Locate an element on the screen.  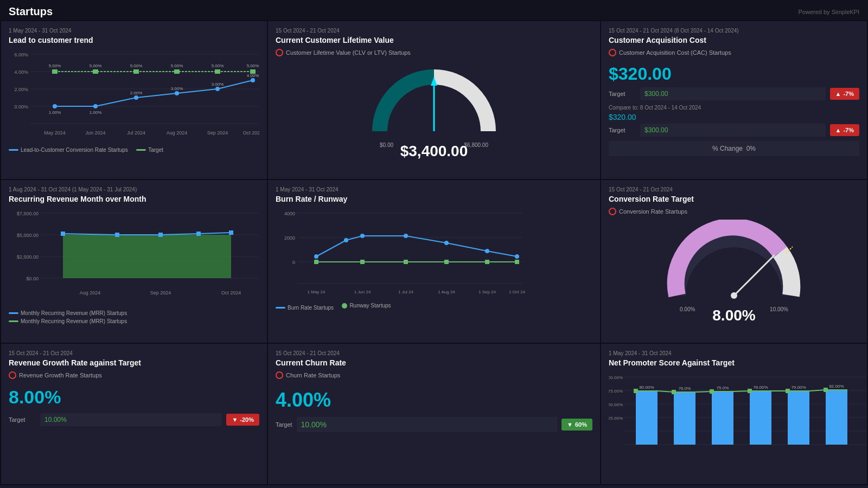
nps-date: 1 May 2024 - 31 Oct 2024 is located at coordinates (734, 354).